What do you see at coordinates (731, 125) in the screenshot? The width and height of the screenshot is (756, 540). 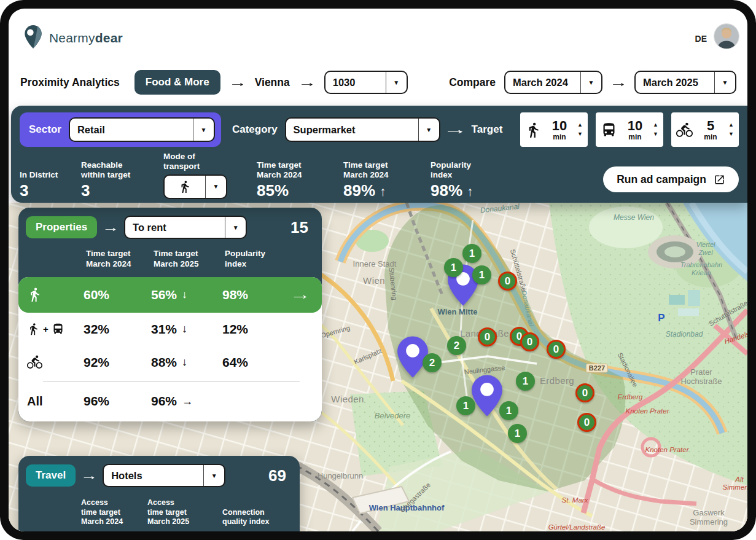 I see `step-up-icon: ▲` at bounding box center [731, 125].